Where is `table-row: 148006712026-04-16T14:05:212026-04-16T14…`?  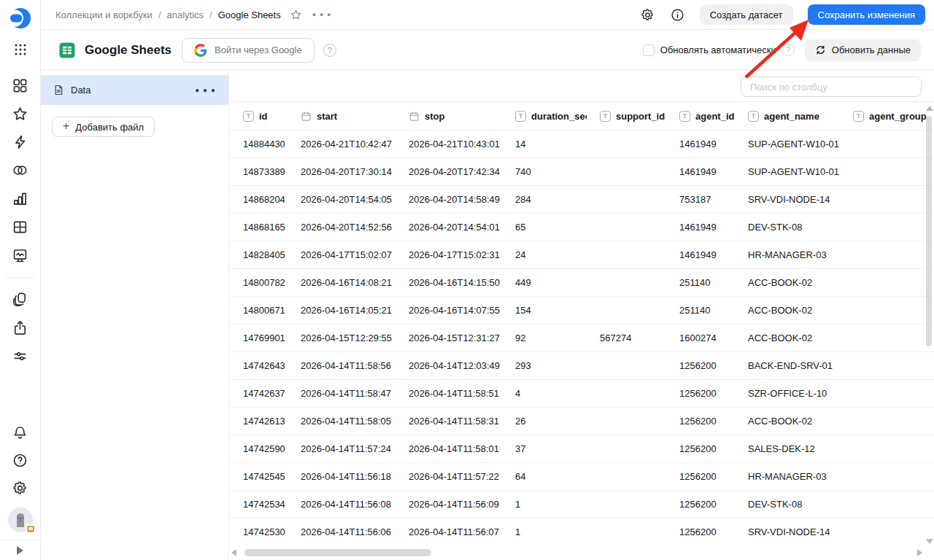 table-row: 148006712026-04-16T14:05:212026-04-16T14… is located at coordinates (582, 310).